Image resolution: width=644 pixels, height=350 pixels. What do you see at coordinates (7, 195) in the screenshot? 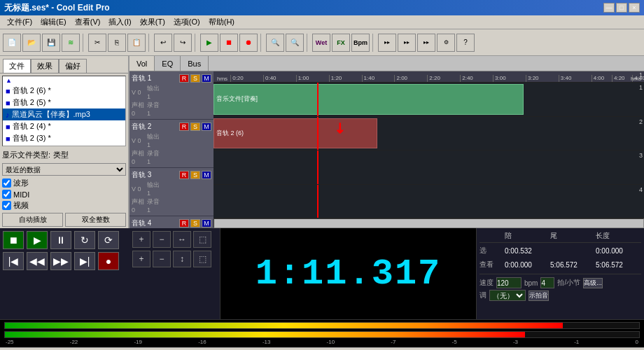
I see `checkbox-midi-input` at bounding box center [7, 195].